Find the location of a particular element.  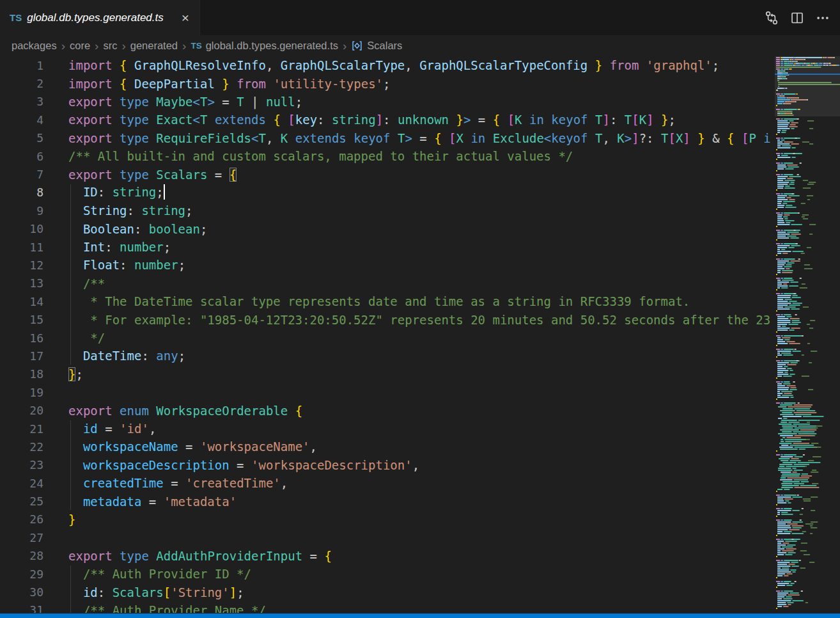

line-number: 22 is located at coordinates (22, 447).